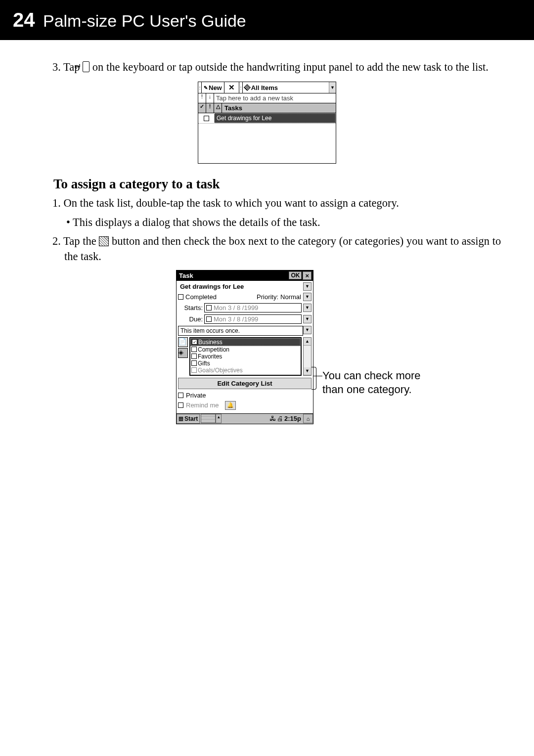 The image size is (534, 756). I want to click on step-num: 1., so click(56, 203).